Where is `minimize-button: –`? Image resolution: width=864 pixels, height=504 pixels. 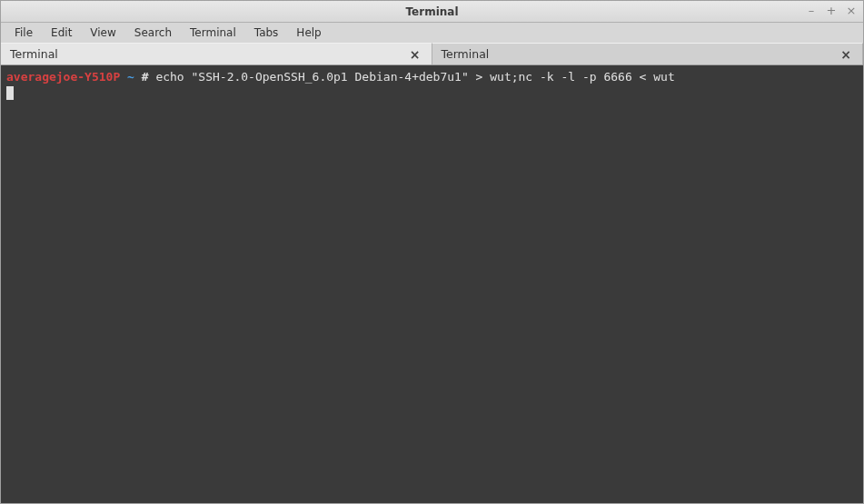
minimize-button: – is located at coordinates (811, 10).